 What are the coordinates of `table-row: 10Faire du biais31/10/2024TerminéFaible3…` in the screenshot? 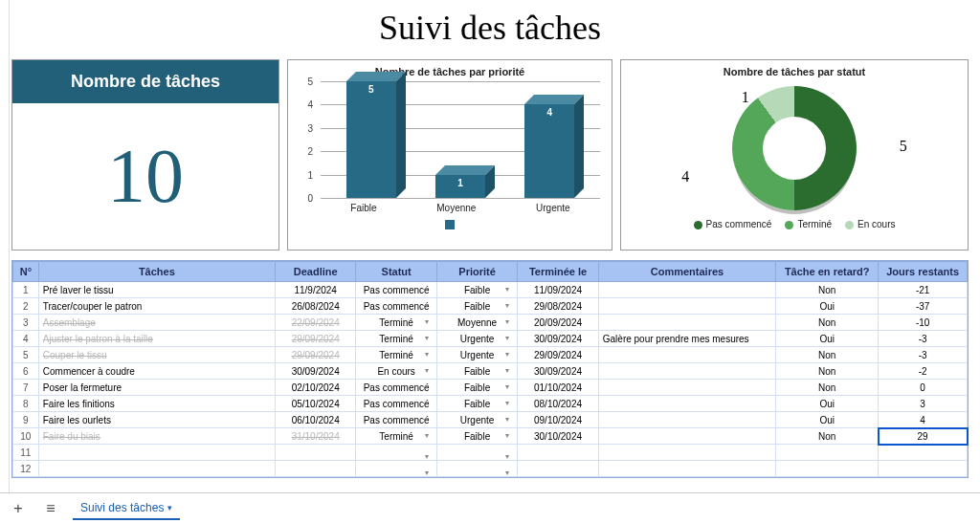 It's located at (490, 436).